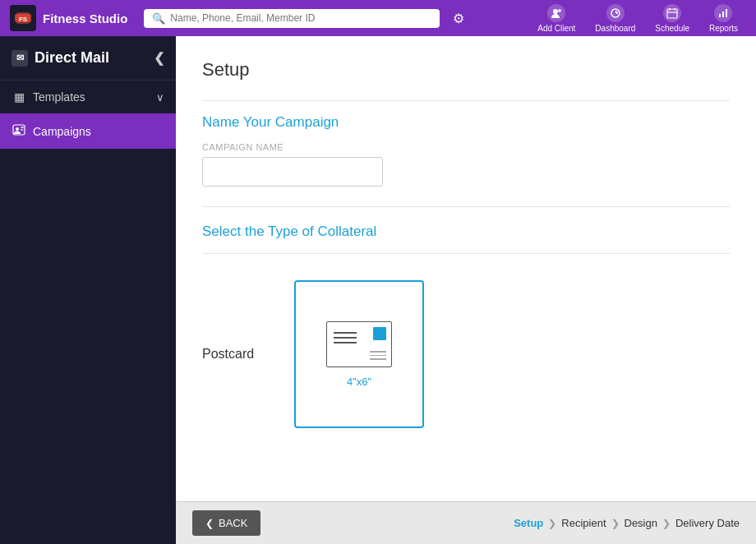 The height and width of the screenshot is (544, 756). Describe the element at coordinates (466, 523) in the screenshot. I see `bottom-bar: ❮ BACK Setup ❯ Recipient ❯ Design ❯ Deli…` at that location.